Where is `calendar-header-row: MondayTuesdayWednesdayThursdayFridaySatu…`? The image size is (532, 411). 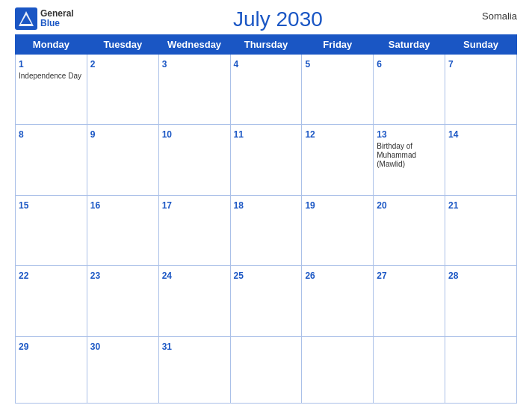
calendar-header-row: MondayTuesdayWednesdayThursdayFridaySatu… is located at coordinates (266, 45).